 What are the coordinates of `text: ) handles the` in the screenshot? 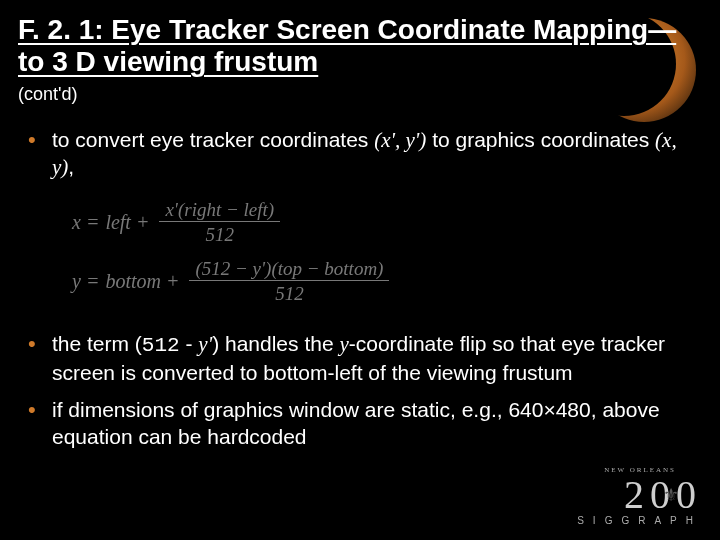 It's located at (276, 344).